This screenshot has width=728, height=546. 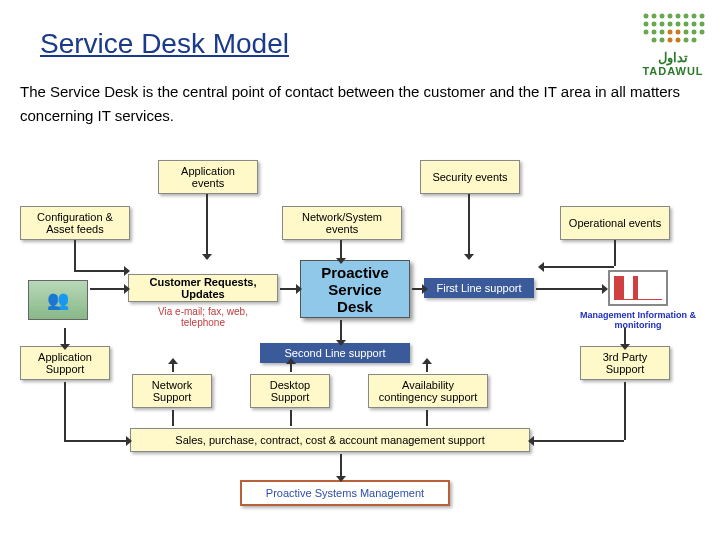 What do you see at coordinates (335, 353) in the screenshot?
I see `box-second-line: Second Line support` at bounding box center [335, 353].